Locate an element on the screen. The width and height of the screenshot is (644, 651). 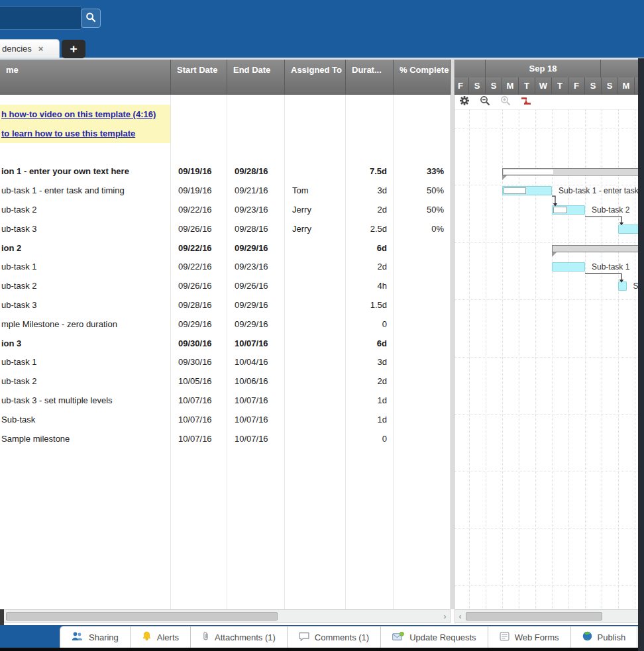
scrollbar-thumb is located at coordinates (534, 616).